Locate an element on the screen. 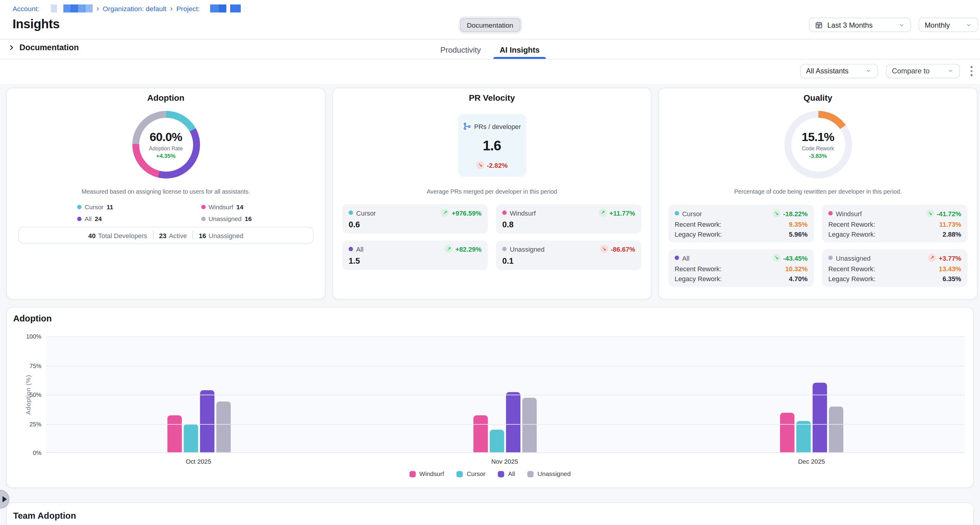 The image size is (980, 525). quality-stat-tile: Cursor ↘-18.22% Recent Rework:9.35% Lega… is located at coordinates (741, 224).